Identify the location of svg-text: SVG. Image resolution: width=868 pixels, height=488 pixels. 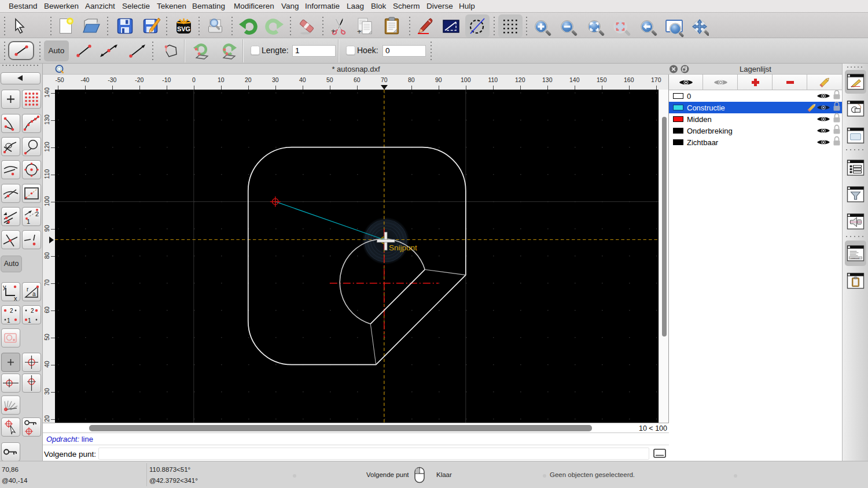
(184, 29).